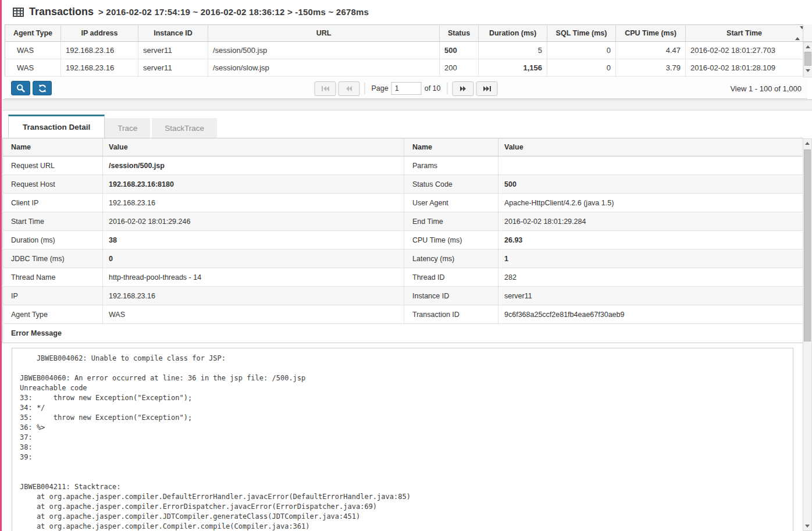  What do you see at coordinates (513, 34) in the screenshot?
I see `col-header-duration: Duration (ms)` at bounding box center [513, 34].